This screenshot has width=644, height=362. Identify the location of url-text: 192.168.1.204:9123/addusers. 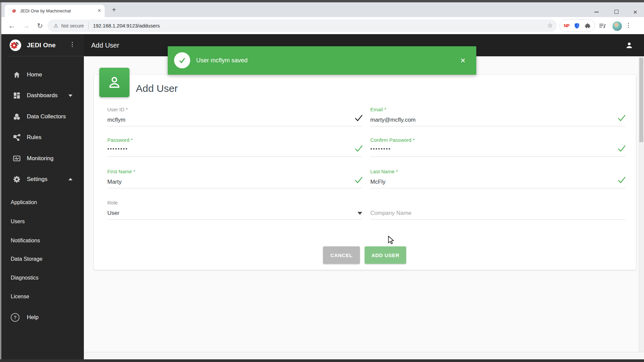
(126, 25).